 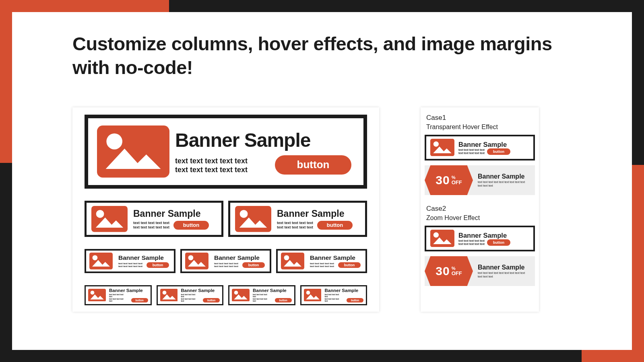 I want to click on showcase-row-1: Banner Sample text text text text text t…, so click(x=226, y=152).